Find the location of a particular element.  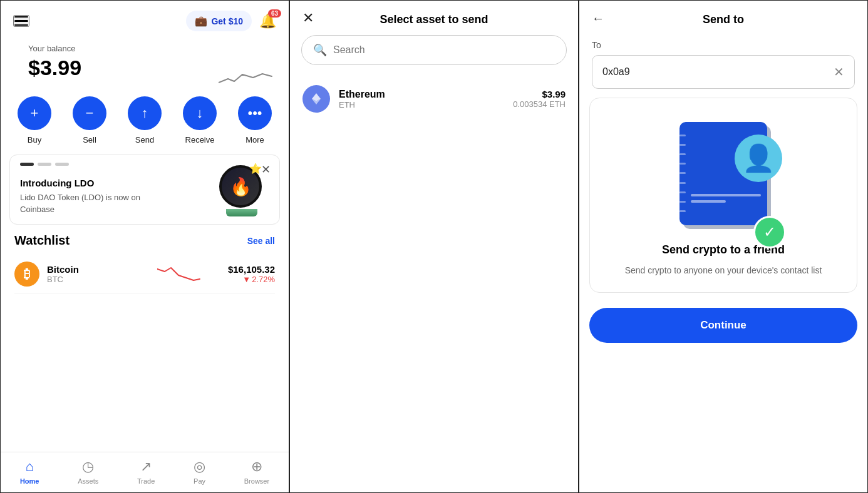

watchlist-header: Watchlist See all is located at coordinates (145, 240).